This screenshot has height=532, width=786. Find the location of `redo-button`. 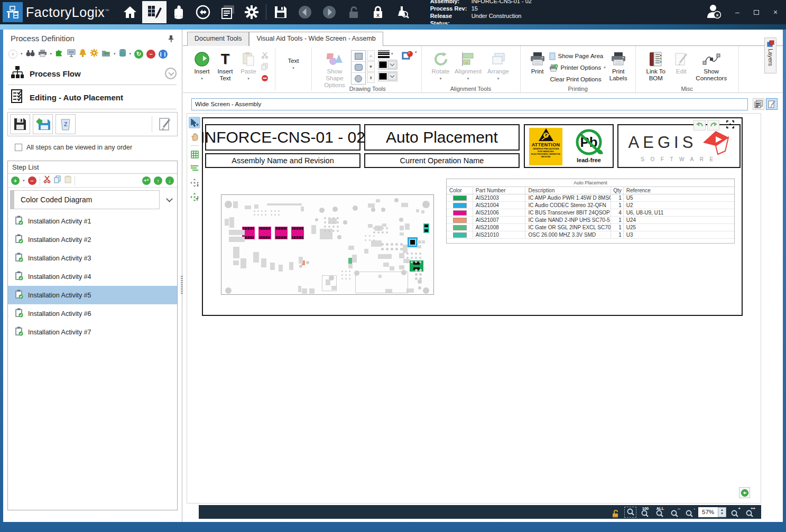

redo-button is located at coordinates (714, 125).